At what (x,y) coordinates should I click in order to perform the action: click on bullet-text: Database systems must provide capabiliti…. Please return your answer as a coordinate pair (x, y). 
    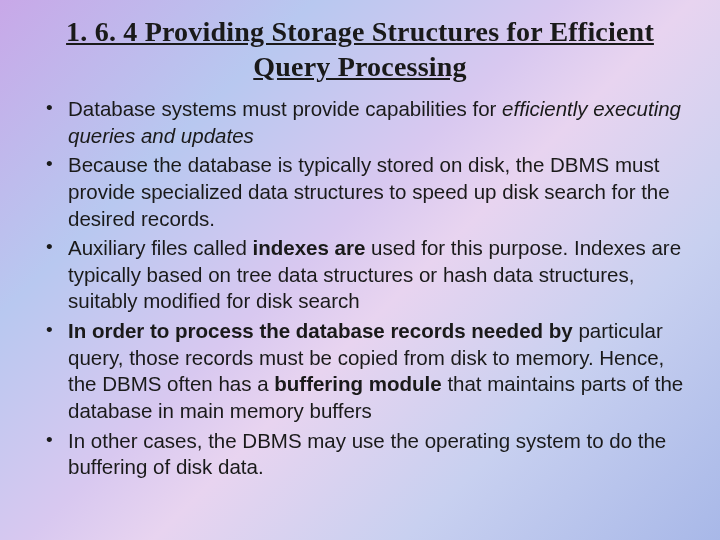
    Looking at the image, I should click on (285, 108).